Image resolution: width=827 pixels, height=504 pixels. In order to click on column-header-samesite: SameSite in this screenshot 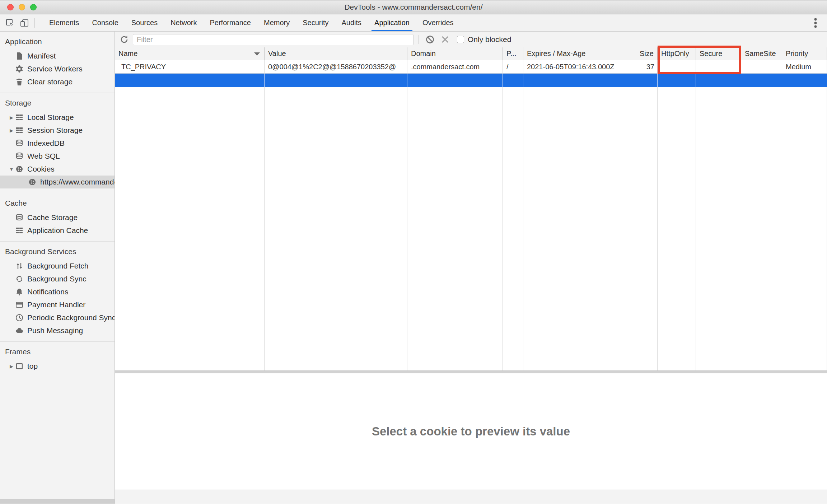, I will do `click(762, 54)`.